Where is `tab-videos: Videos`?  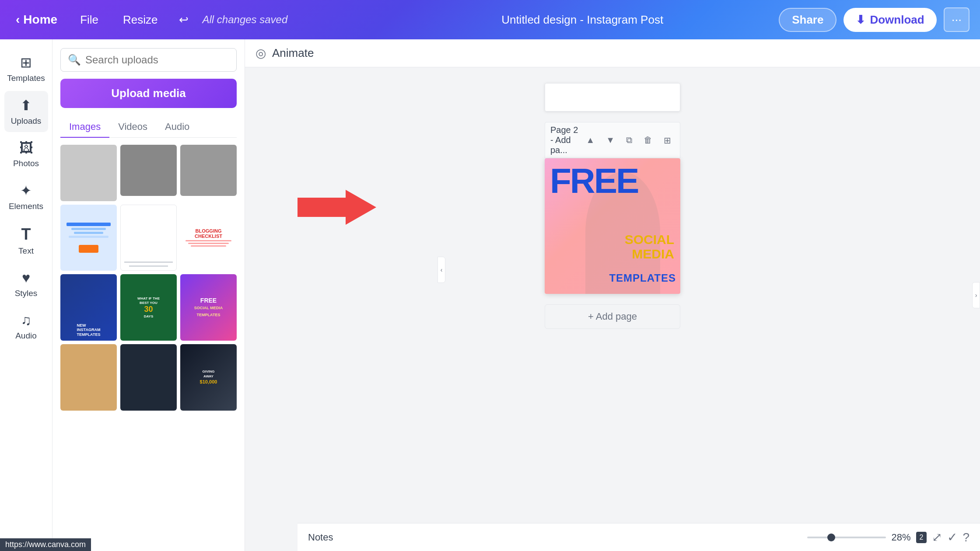
tab-videos: Videos is located at coordinates (133, 127).